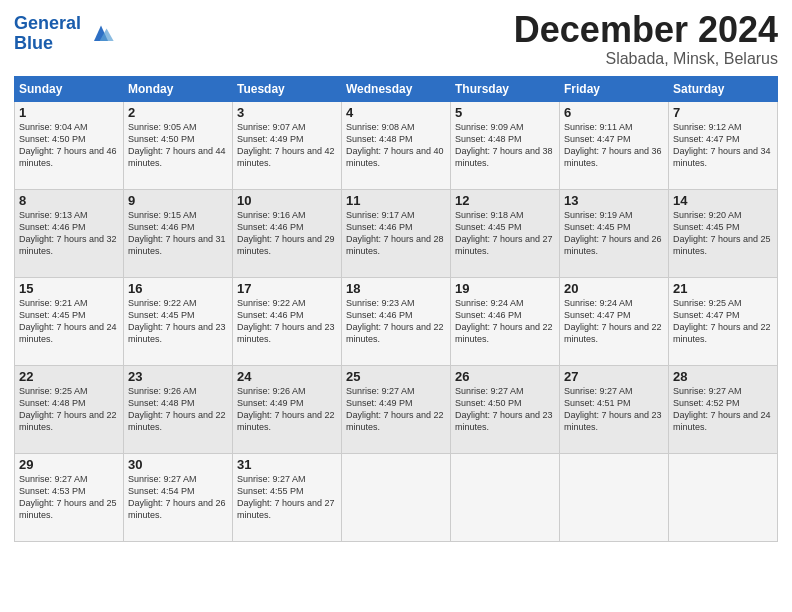 Image resolution: width=792 pixels, height=612 pixels. Describe the element at coordinates (724, 88) in the screenshot. I see `weekday-header-saturday: Saturday` at that location.